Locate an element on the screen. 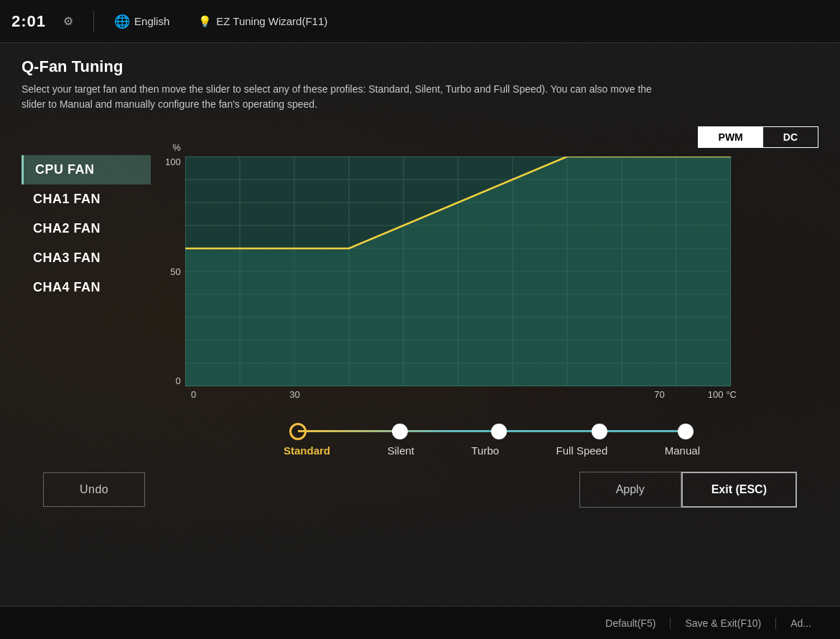 The image size is (840, 639). bottom-buttons: Undo Apply Exit (ESC) is located at coordinates (420, 490).